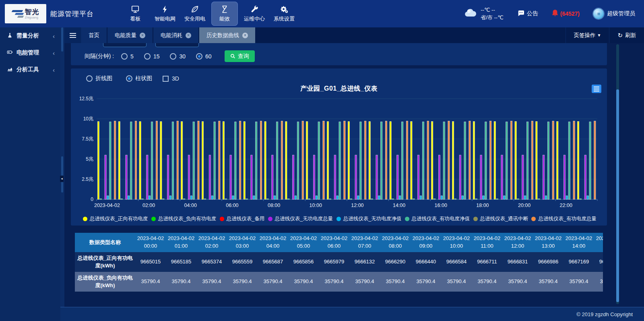 This screenshot has width=644, height=321. Describe the element at coordinates (579, 262) in the screenshot. I see `table-cell: 9667169` at that location.